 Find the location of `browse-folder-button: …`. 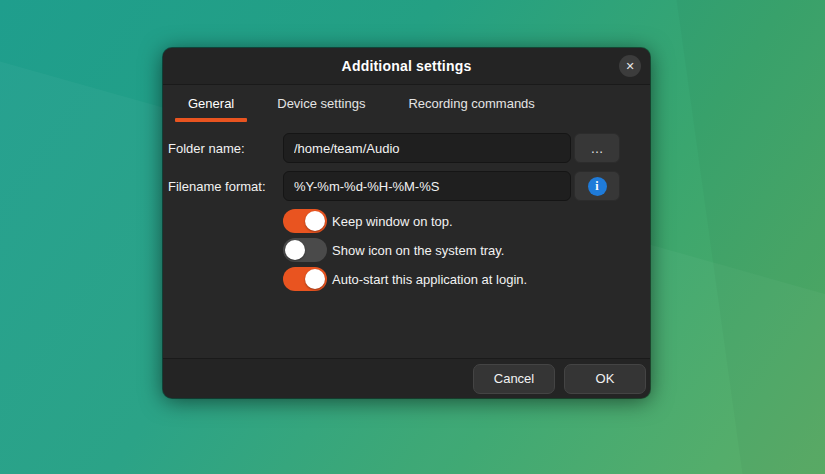

browse-folder-button: … is located at coordinates (597, 148).